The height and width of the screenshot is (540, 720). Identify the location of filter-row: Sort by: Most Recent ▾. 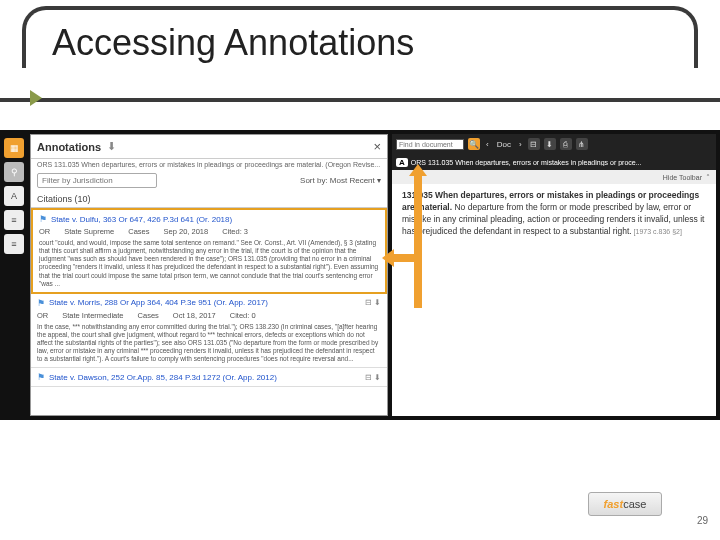
(209, 180).